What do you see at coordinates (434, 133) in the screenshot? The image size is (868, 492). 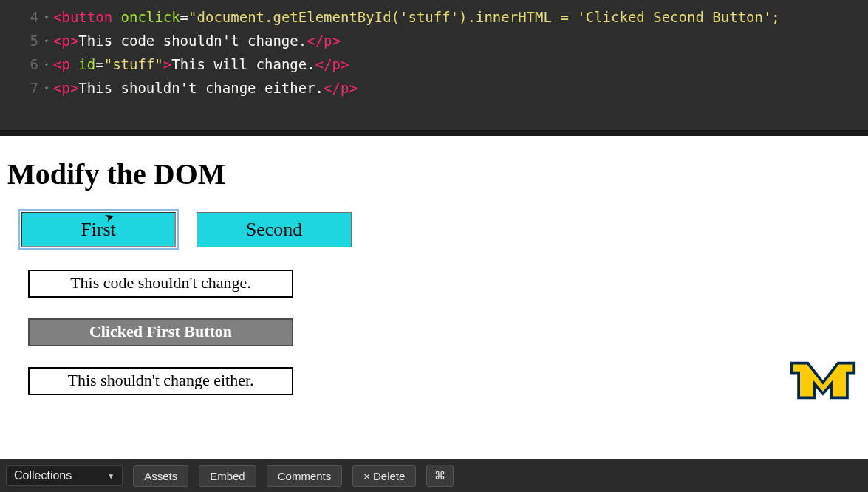 I see `pane-divider` at bounding box center [434, 133].